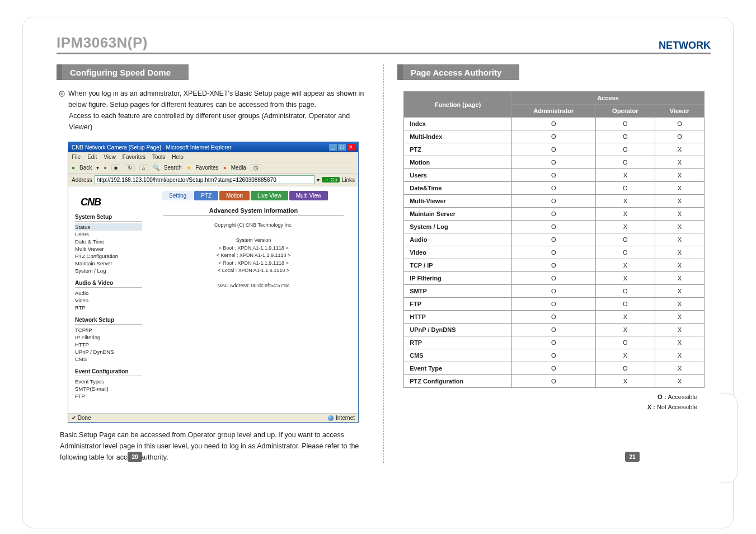  I want to click on search-label: Search, so click(173, 168).